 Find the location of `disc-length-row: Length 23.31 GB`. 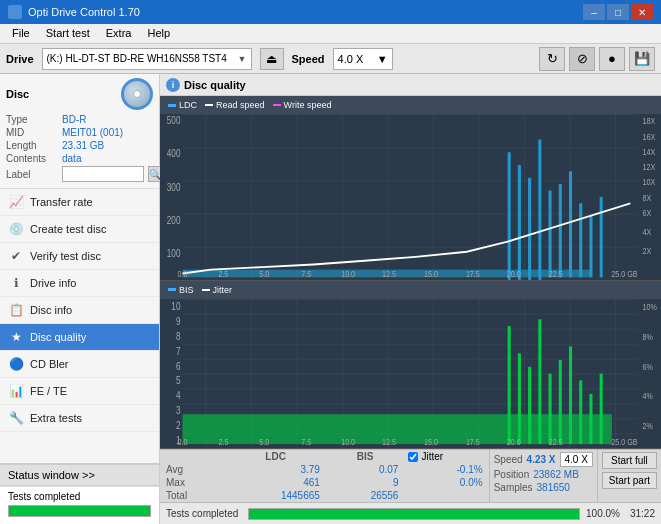

disc-length-row: Length 23.31 GB is located at coordinates (80, 146).